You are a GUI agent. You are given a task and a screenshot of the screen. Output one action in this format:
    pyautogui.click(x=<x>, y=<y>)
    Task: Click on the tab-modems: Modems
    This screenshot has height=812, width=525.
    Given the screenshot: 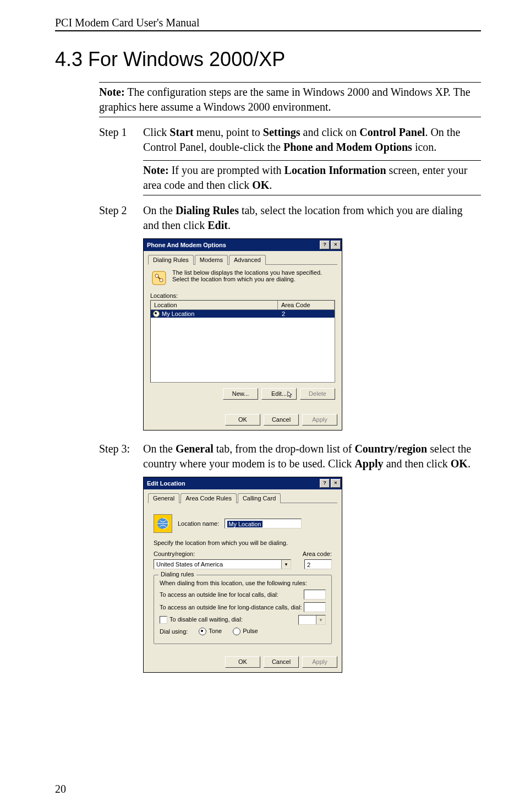 What is the action you would take?
    pyautogui.click(x=211, y=260)
    